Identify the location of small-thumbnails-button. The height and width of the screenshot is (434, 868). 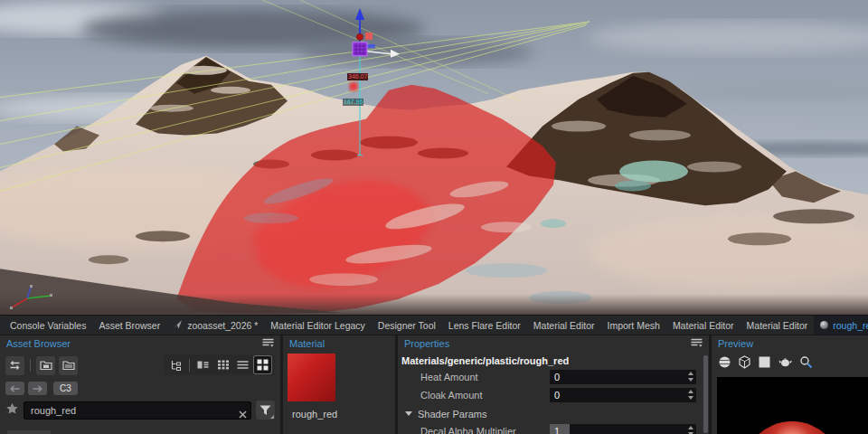
(222, 365).